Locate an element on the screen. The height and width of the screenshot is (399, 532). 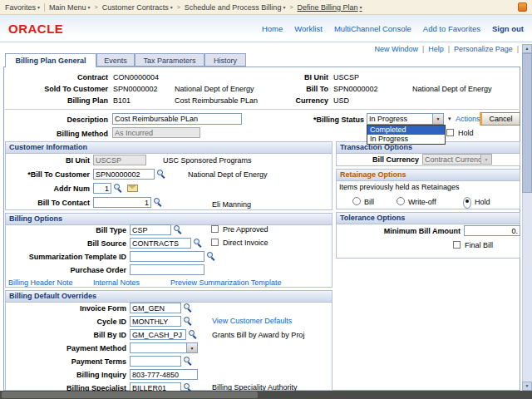
billing-plan-value: B101 is located at coordinates (121, 101).